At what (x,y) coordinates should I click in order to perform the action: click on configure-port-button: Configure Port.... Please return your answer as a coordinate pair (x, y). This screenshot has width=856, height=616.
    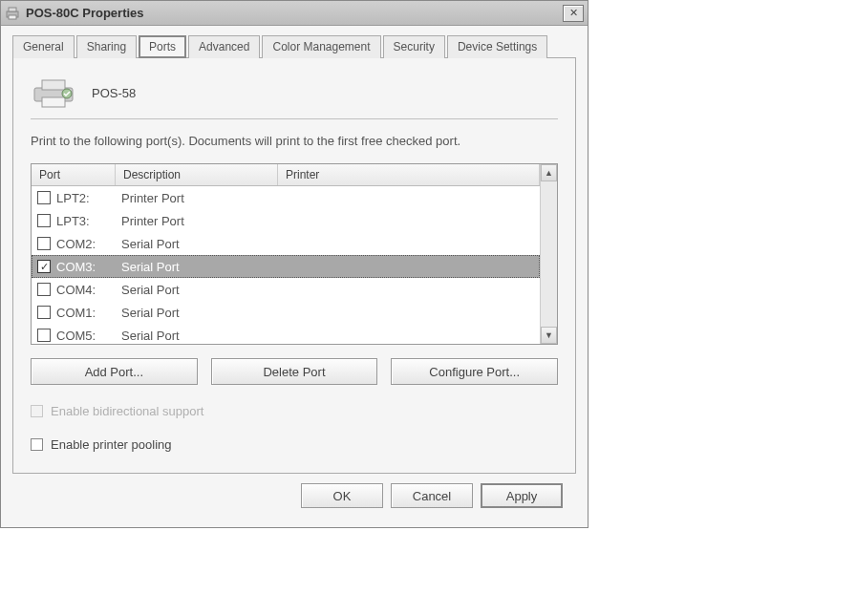
    Looking at the image, I should click on (474, 372).